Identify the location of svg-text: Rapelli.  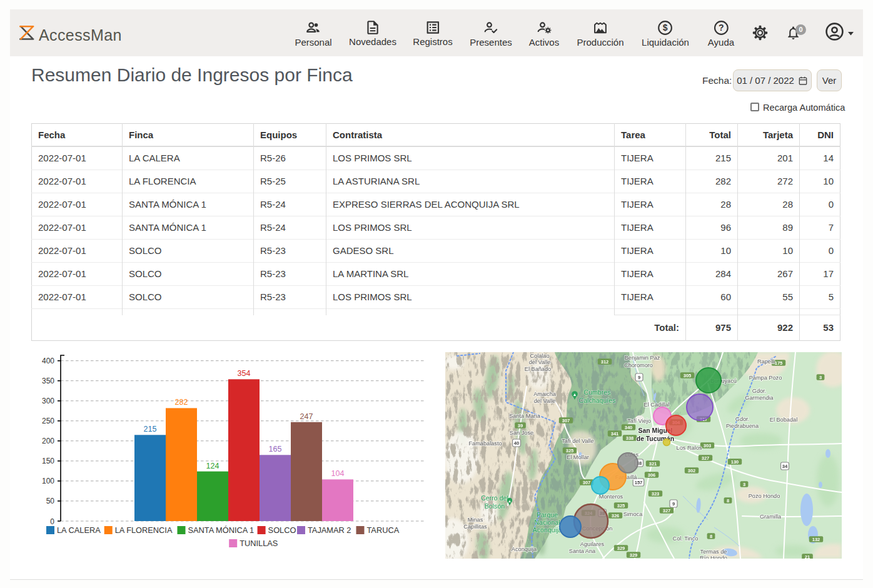
(766, 362).